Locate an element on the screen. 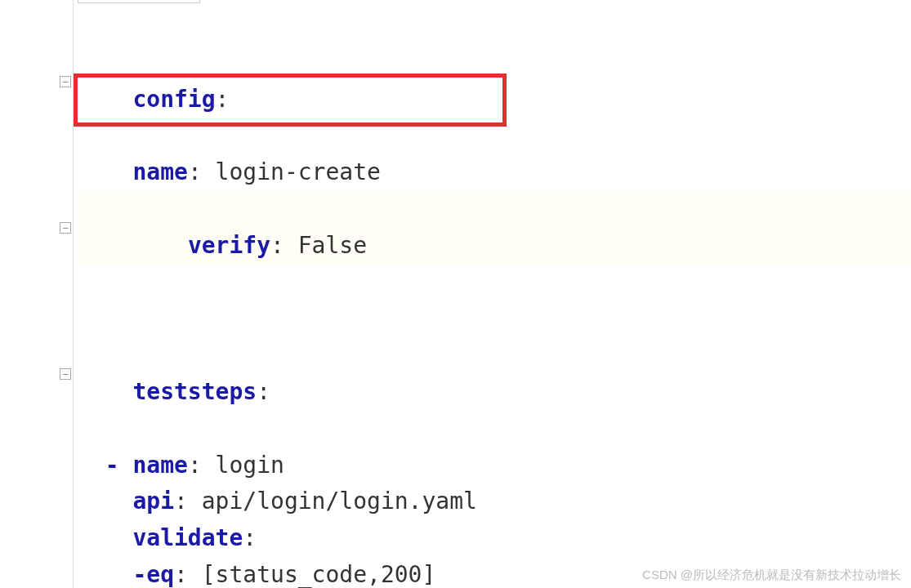 This screenshot has height=588, width=911. yaml-key: config is located at coordinates (173, 100).